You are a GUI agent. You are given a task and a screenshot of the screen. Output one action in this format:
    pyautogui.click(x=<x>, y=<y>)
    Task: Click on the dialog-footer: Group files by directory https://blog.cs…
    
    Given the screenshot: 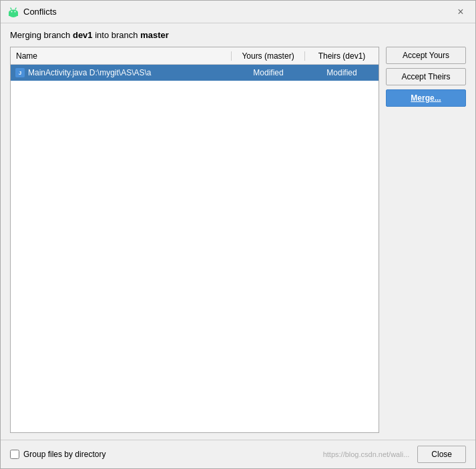 What is the action you would take?
    pyautogui.click(x=238, y=454)
    